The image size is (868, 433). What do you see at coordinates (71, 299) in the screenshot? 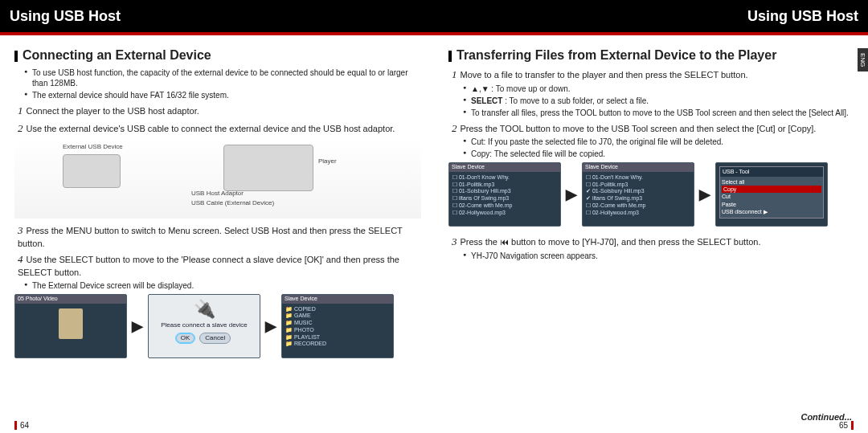
I see `screen-title: 05 Photo/ Video` at bounding box center [71, 299].